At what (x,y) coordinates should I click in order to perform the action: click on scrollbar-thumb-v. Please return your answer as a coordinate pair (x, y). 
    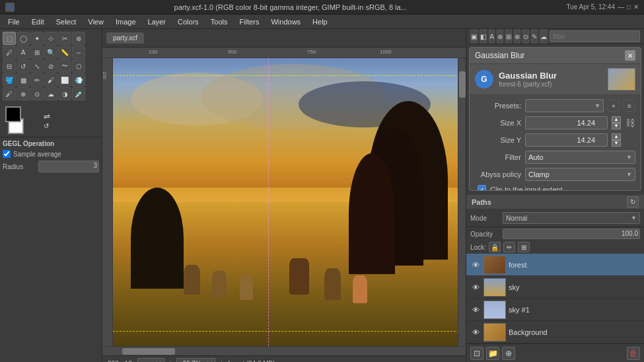
    Looking at the image, I should click on (462, 85).